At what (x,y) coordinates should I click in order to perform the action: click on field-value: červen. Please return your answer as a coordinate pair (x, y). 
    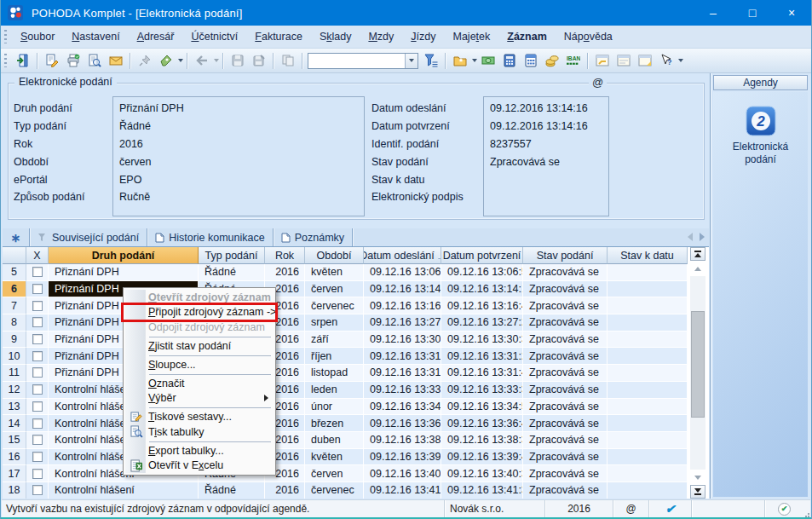
    Looking at the image, I should click on (239, 162).